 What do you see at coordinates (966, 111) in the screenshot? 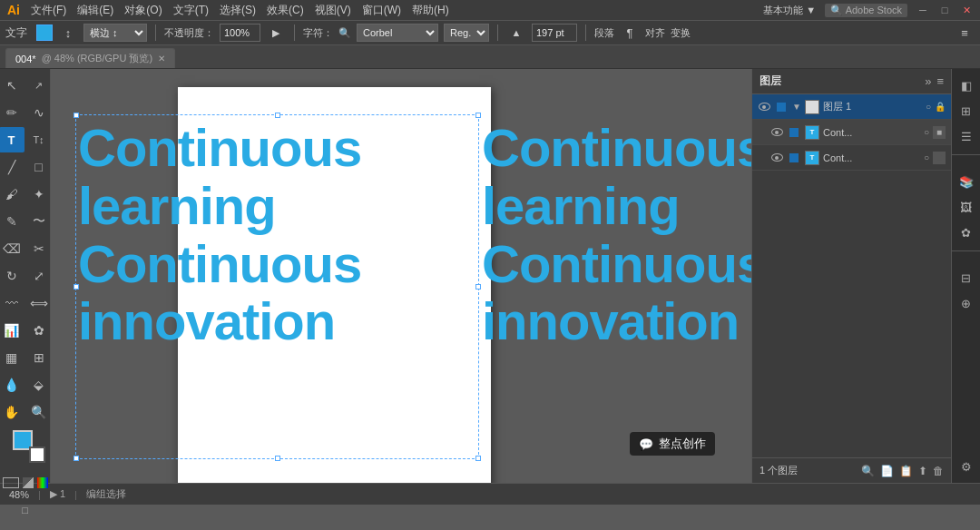
I see `artboards-icon: ⊞` at bounding box center [966, 111].